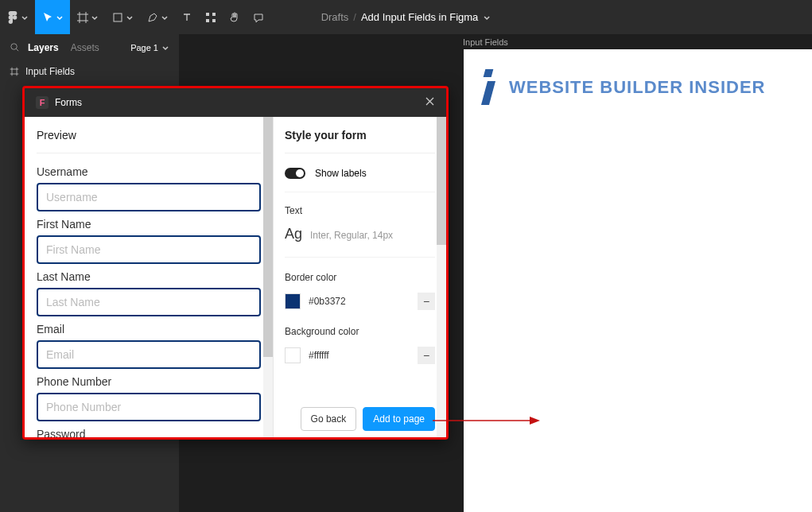 This screenshot has height=512, width=812. What do you see at coordinates (359, 180) in the screenshot?
I see `show-labels-row: Show labels` at bounding box center [359, 180].